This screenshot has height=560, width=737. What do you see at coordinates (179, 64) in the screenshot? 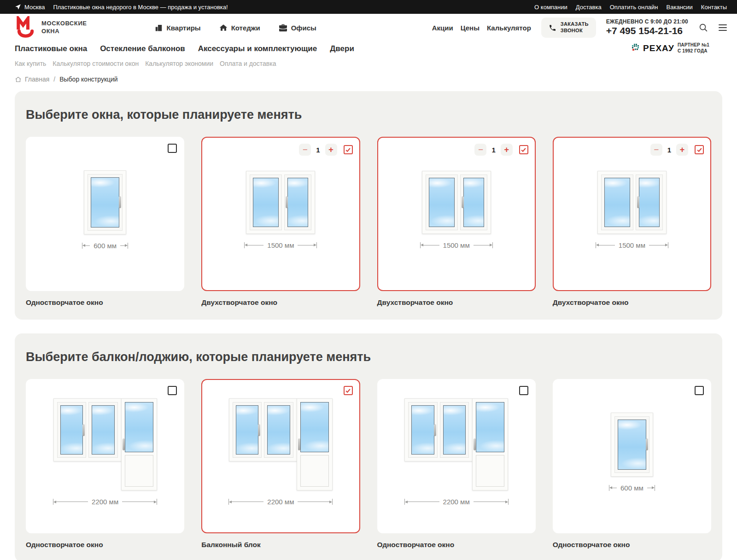
I see `subnav-savings-calculator: Калькулятор экономии` at bounding box center [179, 64].